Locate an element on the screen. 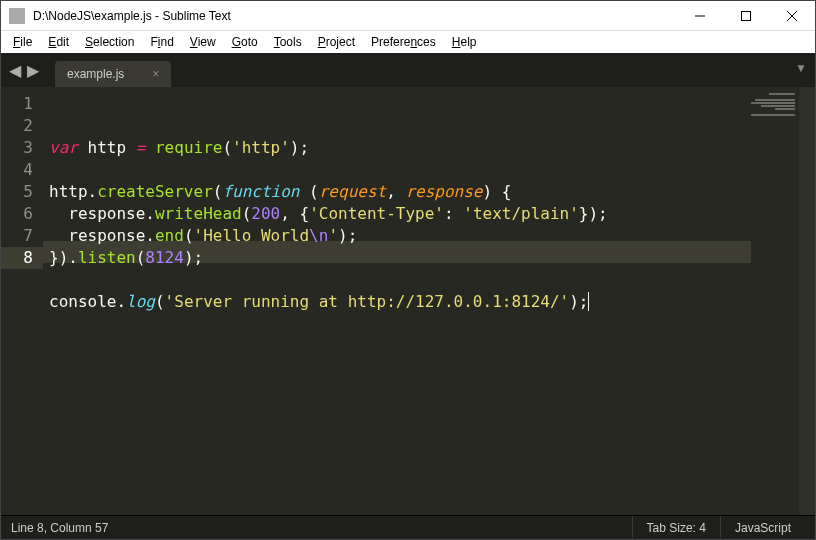 Image resolution: width=816 pixels, height=540 pixels. menubar: FileEditSelectionFindViewGotoToolsProjec… is located at coordinates (408, 42).